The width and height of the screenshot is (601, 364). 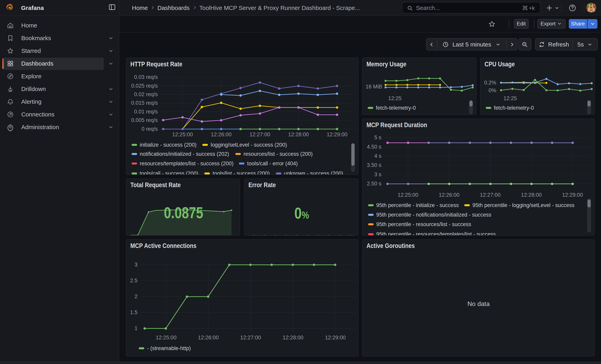 What do you see at coordinates (144, 86) in the screenshot?
I see `svg-text: 0.025 req/s` at bounding box center [144, 86].